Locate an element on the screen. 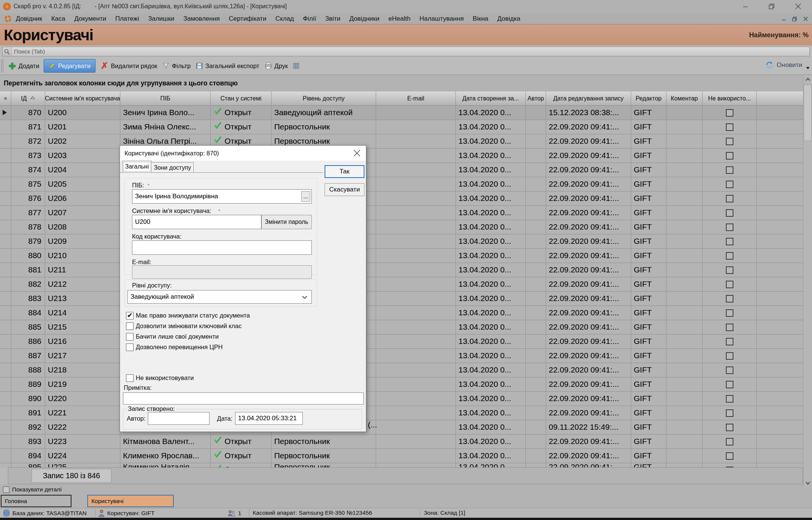 This screenshot has width=812, height=520. mdi-restore-button is located at coordinates (794, 19).